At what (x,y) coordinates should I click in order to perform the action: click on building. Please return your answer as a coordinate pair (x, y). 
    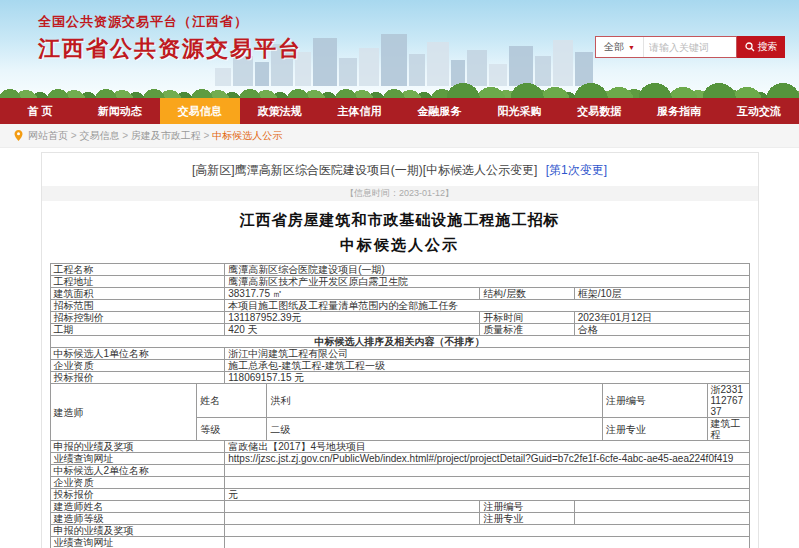
    Looking at the image, I should click on (325, 62).